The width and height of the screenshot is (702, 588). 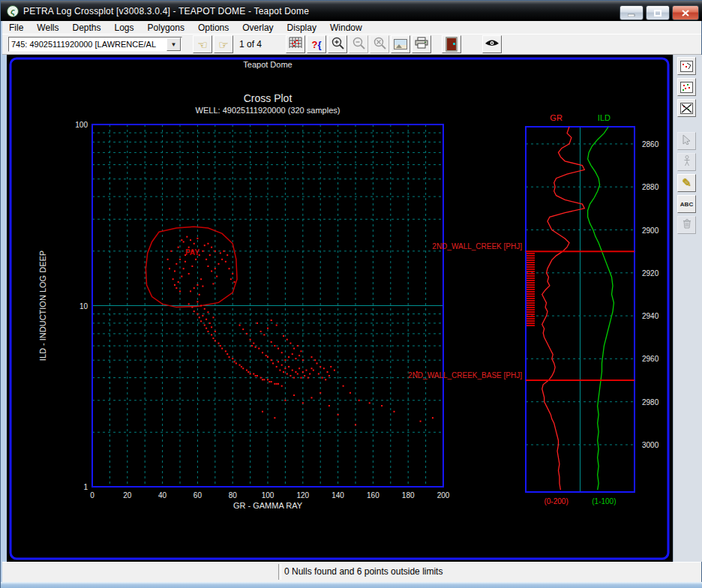 I want to click on svg-text: 2ND_WALL_CREEK_BASE [PHJ], so click(x=465, y=375).